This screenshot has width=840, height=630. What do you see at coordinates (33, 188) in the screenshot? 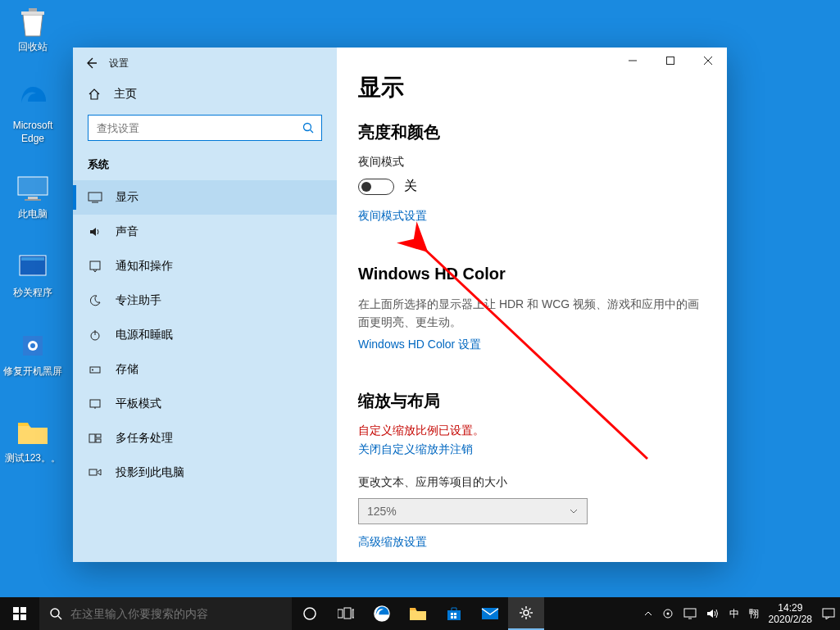
I see `monitor-icon` at bounding box center [33, 188].